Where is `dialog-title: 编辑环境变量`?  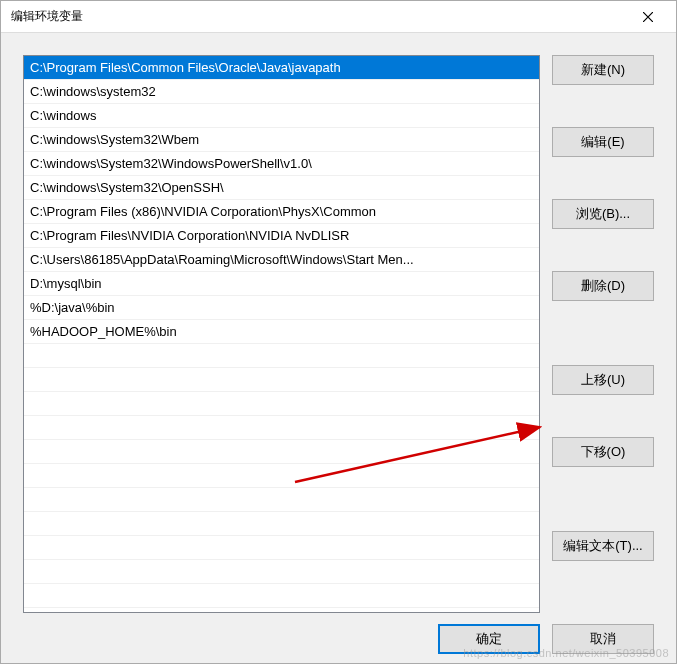
dialog-title: 编辑环境变量 is located at coordinates (47, 16).